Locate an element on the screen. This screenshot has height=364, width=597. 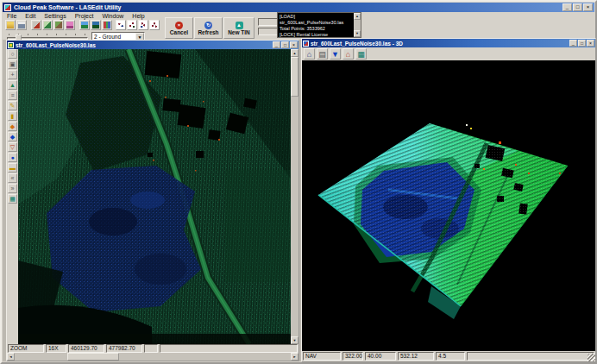
open-icon is located at coordinates (10, 25).